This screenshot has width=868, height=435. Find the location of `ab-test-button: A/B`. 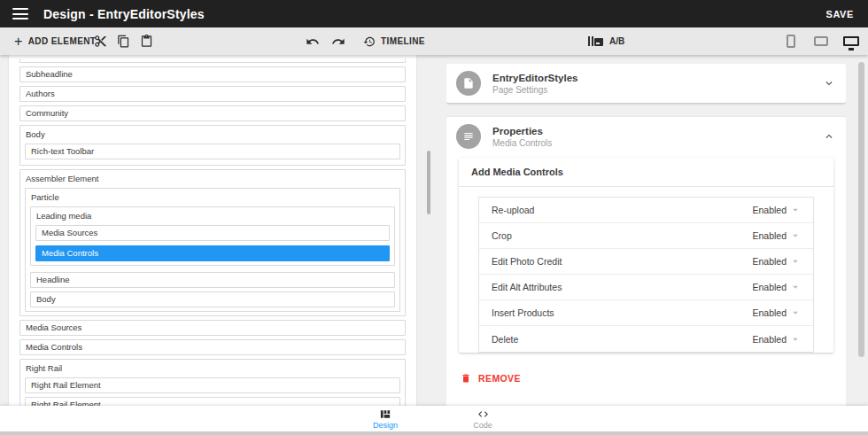

ab-test-button: A/B is located at coordinates (606, 41).